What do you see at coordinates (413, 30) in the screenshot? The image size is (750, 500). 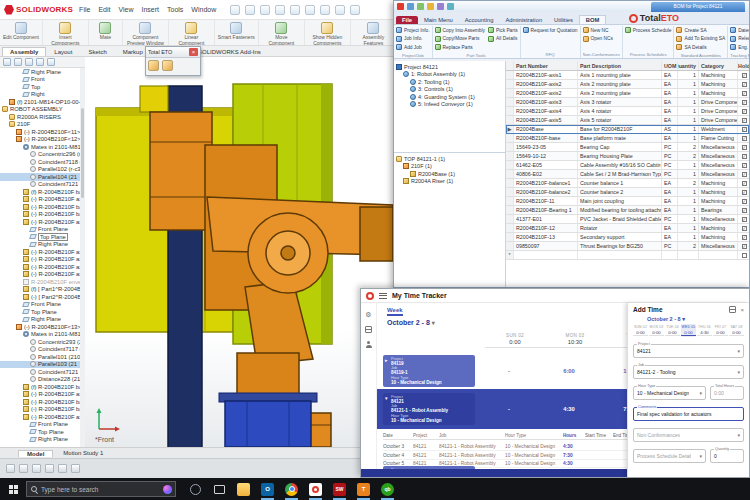 I see `ribbon-group-button: Project Info.` at bounding box center [413, 30].